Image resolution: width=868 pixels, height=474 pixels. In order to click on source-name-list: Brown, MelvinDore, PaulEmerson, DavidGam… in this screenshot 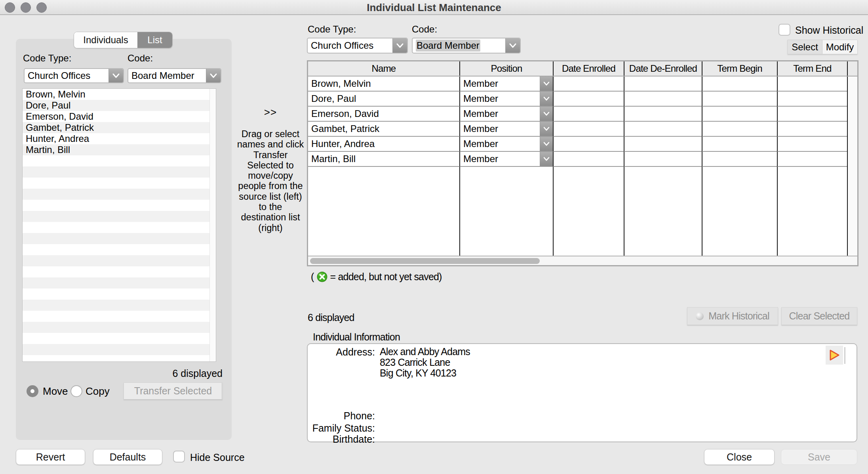, I will do `click(119, 225)`.